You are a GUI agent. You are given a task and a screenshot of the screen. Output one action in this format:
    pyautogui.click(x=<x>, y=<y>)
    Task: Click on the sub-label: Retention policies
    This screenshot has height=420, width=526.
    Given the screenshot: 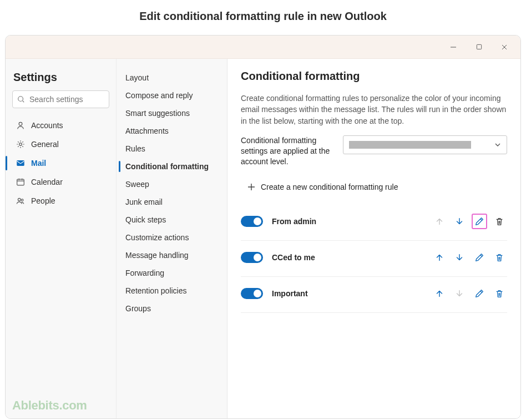 What is the action you would take?
    pyautogui.click(x=156, y=291)
    